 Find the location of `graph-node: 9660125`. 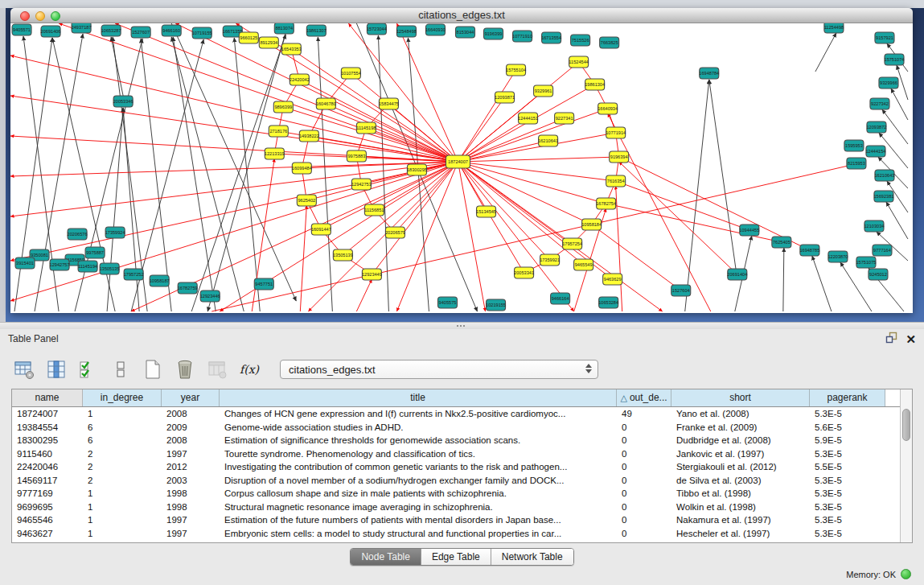

graph-node: 9660125 is located at coordinates (248, 38).